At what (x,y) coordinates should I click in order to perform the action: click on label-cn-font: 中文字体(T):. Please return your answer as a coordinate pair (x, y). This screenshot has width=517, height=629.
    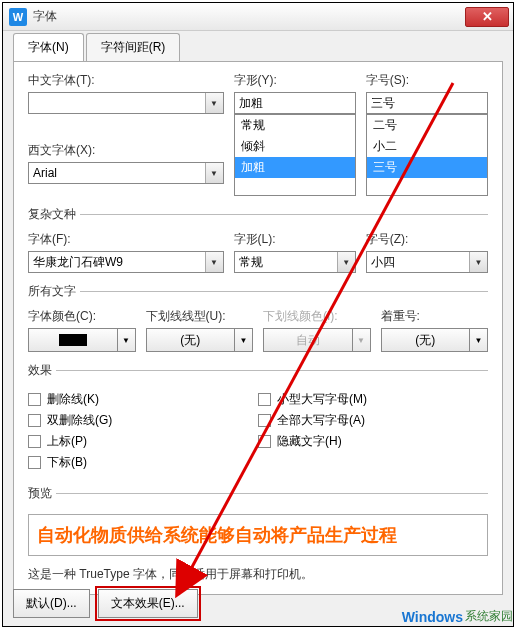
    Looking at the image, I should click on (126, 80).